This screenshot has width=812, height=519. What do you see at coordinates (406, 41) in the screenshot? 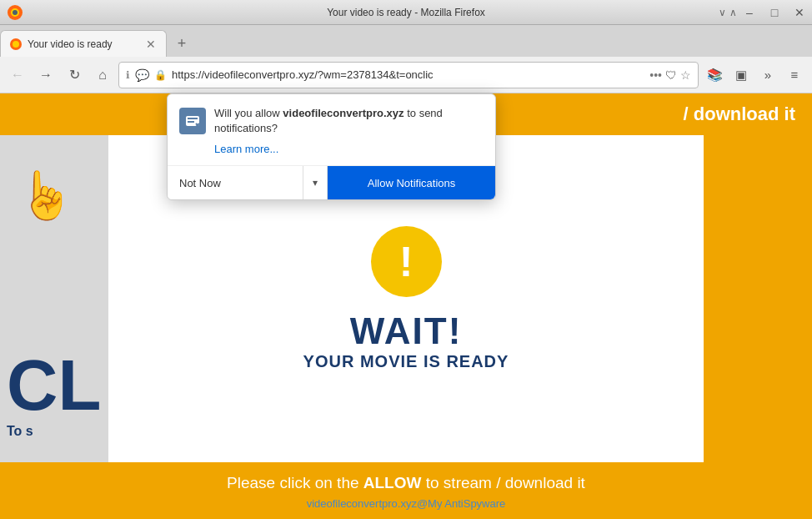
I see `tabbar: Your video is ready ✕ +` at bounding box center [406, 41].